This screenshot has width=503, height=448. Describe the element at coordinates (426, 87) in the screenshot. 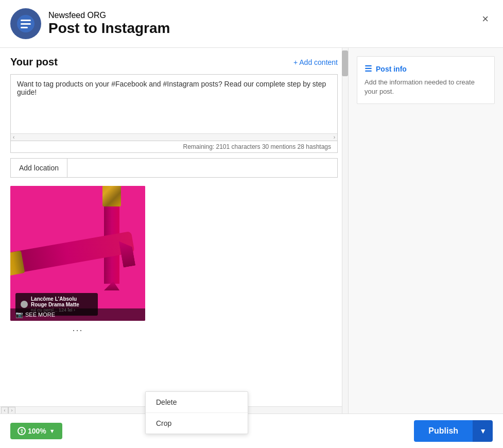

I see `post-info-desc: Add the information needed to create you…` at that location.